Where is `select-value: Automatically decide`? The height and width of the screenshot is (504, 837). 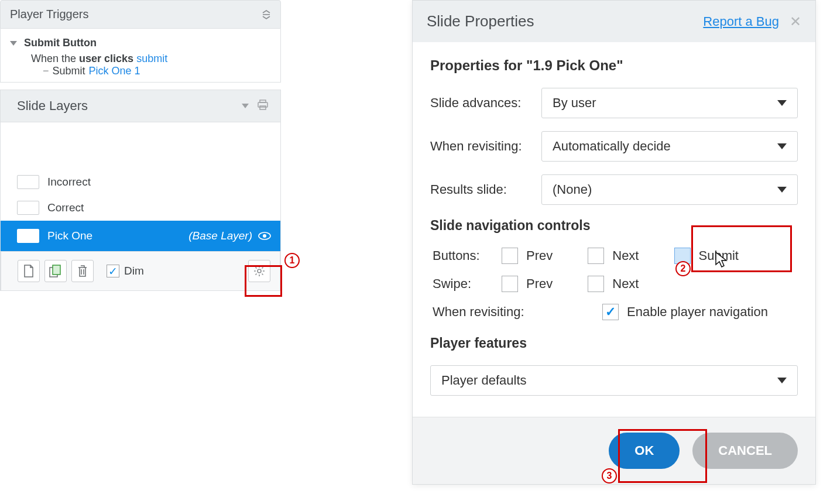
select-value: Automatically decide is located at coordinates (612, 146).